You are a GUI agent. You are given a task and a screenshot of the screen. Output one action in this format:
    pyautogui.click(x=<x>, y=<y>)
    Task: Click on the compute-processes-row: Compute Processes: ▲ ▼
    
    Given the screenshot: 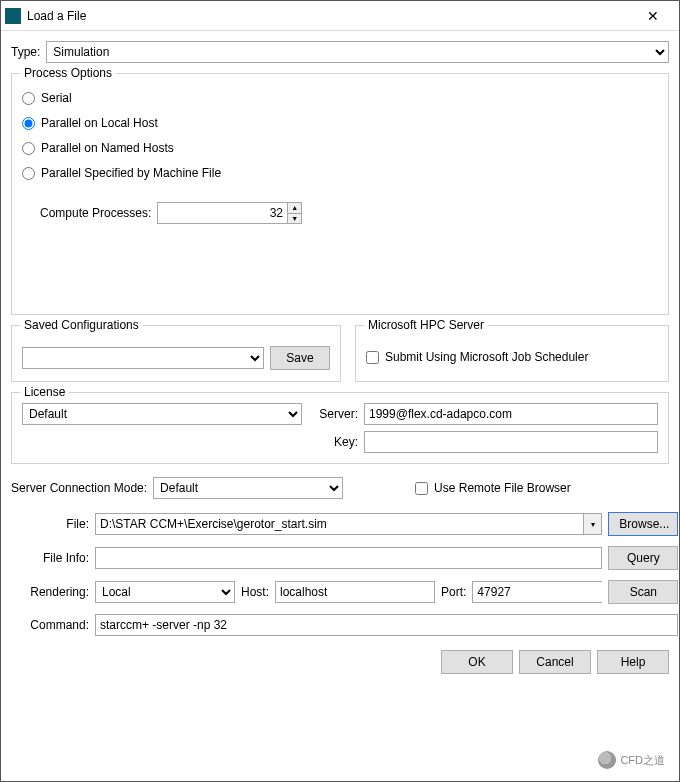 What is the action you would take?
    pyautogui.click(x=349, y=213)
    